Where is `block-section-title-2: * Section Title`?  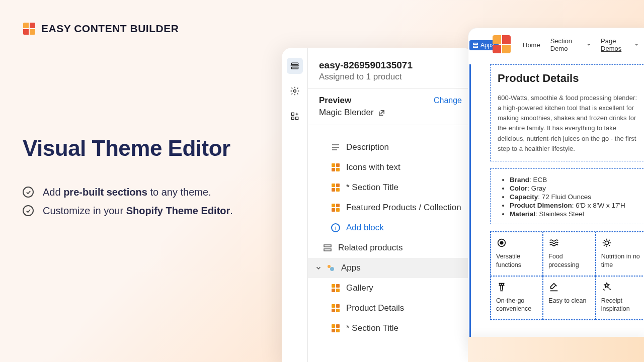
block-section-title-2: * Section Title is located at coordinates (390, 328).